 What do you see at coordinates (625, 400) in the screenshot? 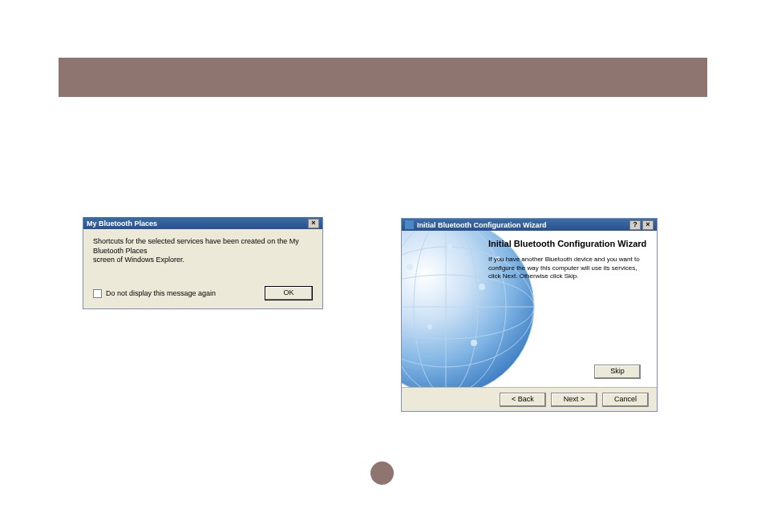
I see `cancel-button: Cancel` at bounding box center [625, 400].